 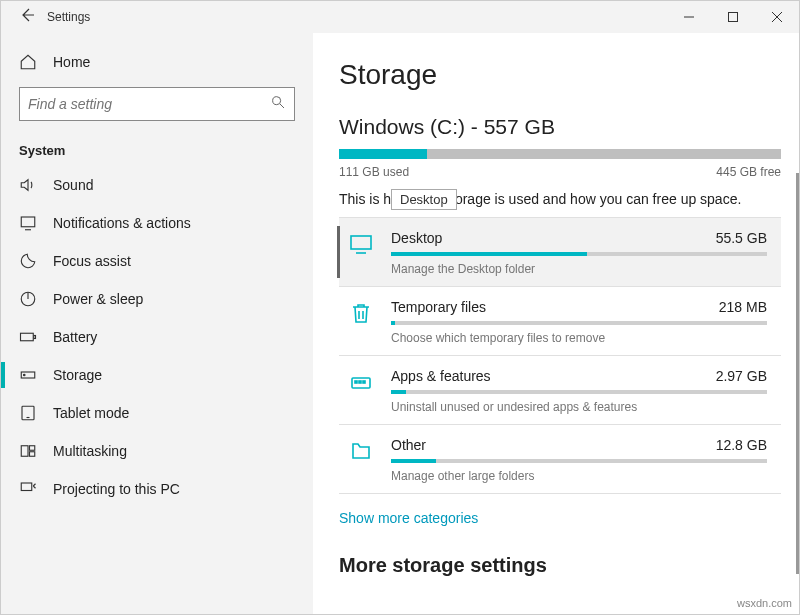 I want to click on sidebar-item-label: Power & sleep, so click(x=98, y=299).